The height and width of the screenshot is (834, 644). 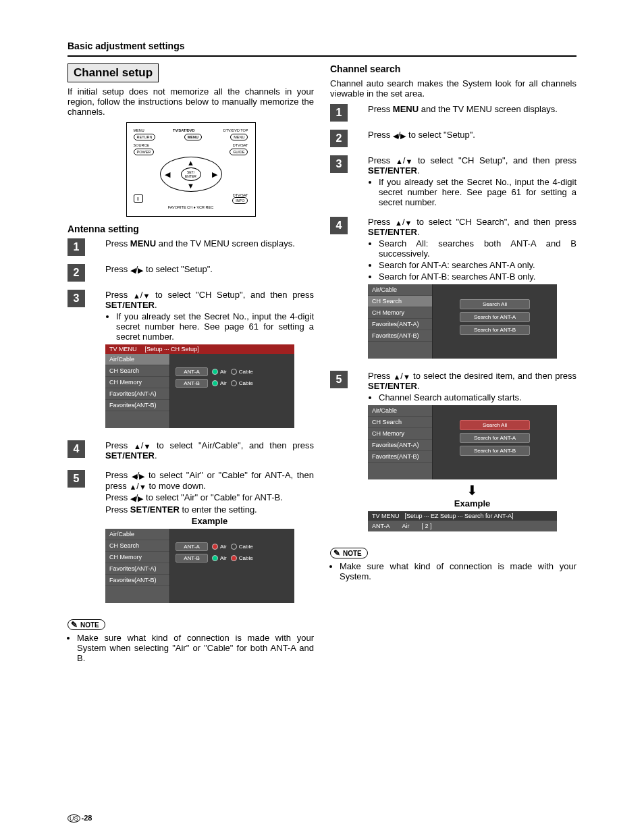 I want to click on channel-search-heading: Channel search, so click(x=454, y=69).